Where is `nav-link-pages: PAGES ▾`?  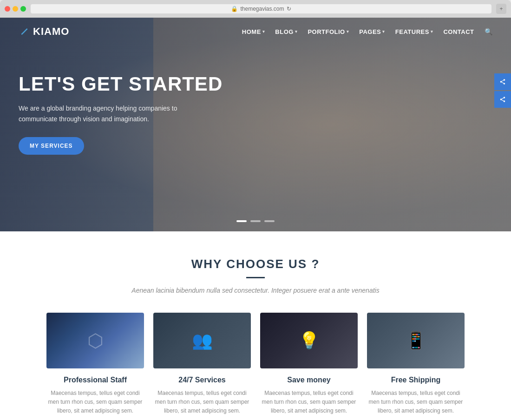 nav-link-pages: PAGES ▾ is located at coordinates (372, 32).